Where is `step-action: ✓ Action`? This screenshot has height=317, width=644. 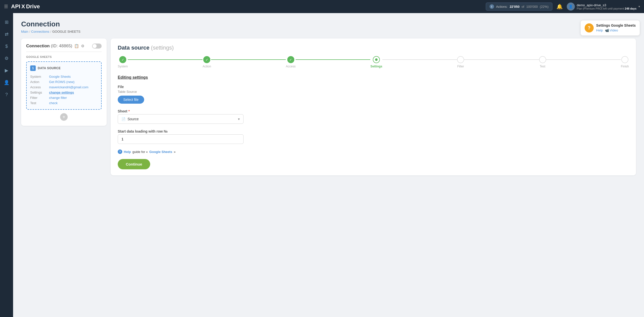
step-action: ✓ Action is located at coordinates (207, 62).